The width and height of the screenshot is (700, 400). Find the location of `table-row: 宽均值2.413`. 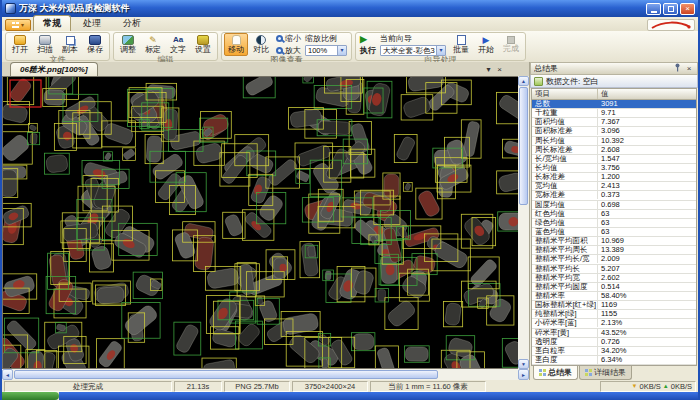

table-row: 宽均值2.413 is located at coordinates (614, 186).